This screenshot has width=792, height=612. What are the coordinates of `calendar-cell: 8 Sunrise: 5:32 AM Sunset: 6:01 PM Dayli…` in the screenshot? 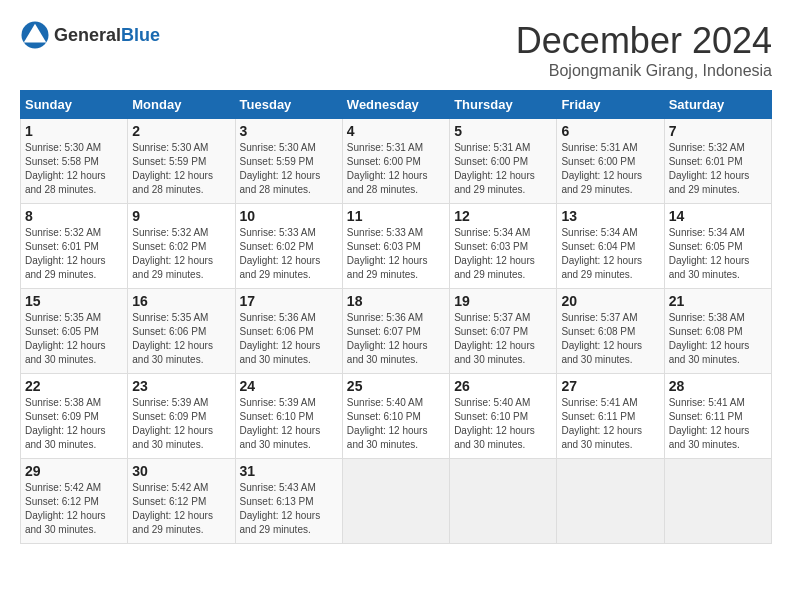 It's located at (74, 246).